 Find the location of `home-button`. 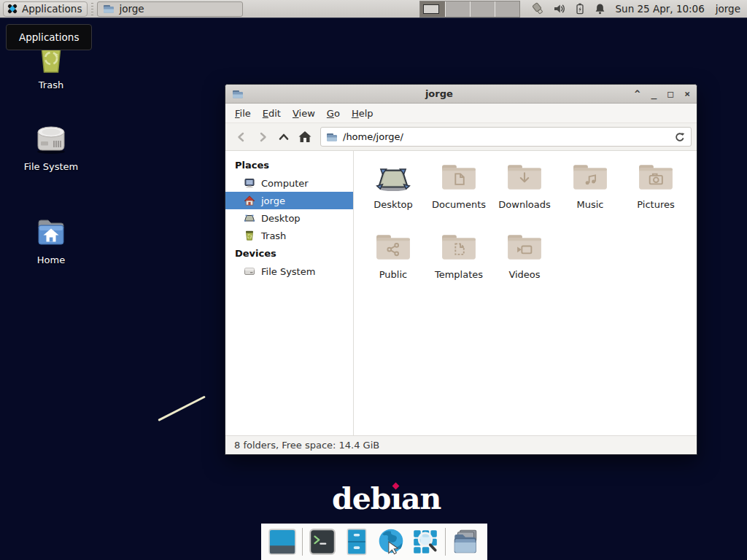

home-button is located at coordinates (305, 137).